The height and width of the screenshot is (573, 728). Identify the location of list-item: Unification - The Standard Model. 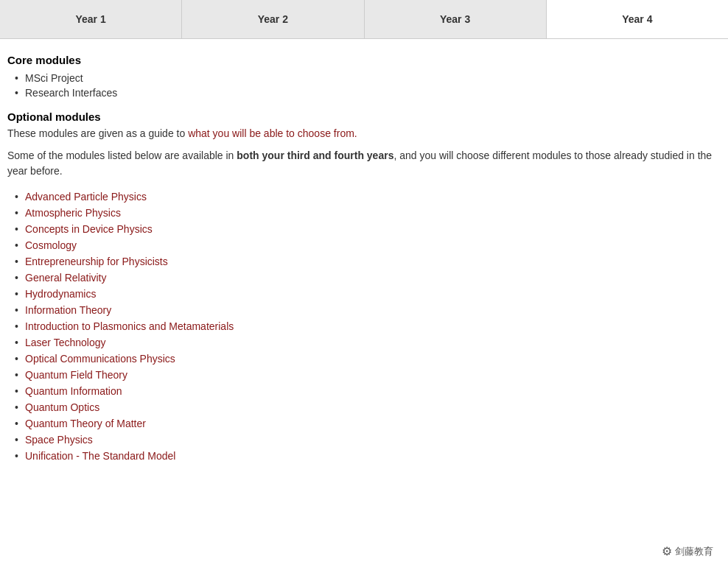
(368, 456).